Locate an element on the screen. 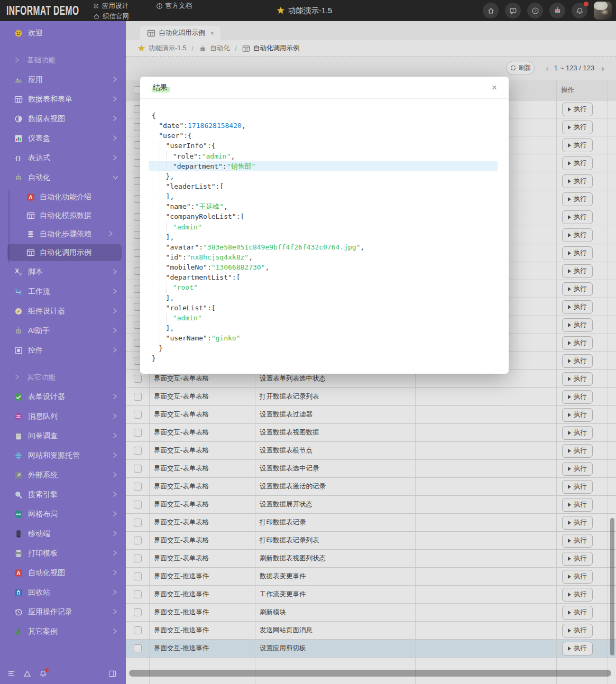 This screenshot has height=684, width=616. json-token: "date" is located at coordinates (171, 126).